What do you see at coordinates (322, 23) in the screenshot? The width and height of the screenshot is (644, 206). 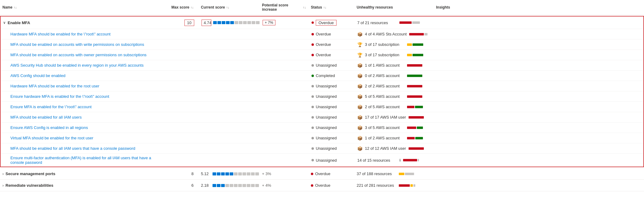 I see `enable-mfa-header-row: ∨ Enable MFA 10 4.74` at bounding box center [322, 23].